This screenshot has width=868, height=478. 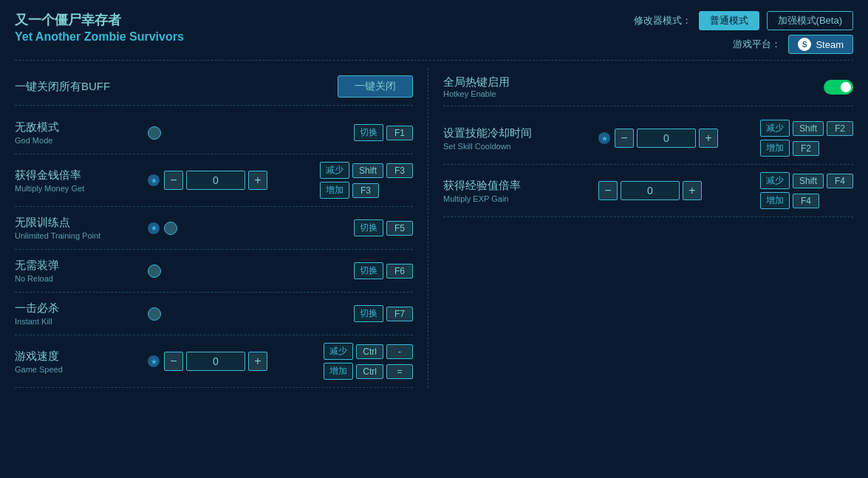 I want to click on feature-name-game-speed: 游戏速度 Game Speed, so click(x=81, y=362).